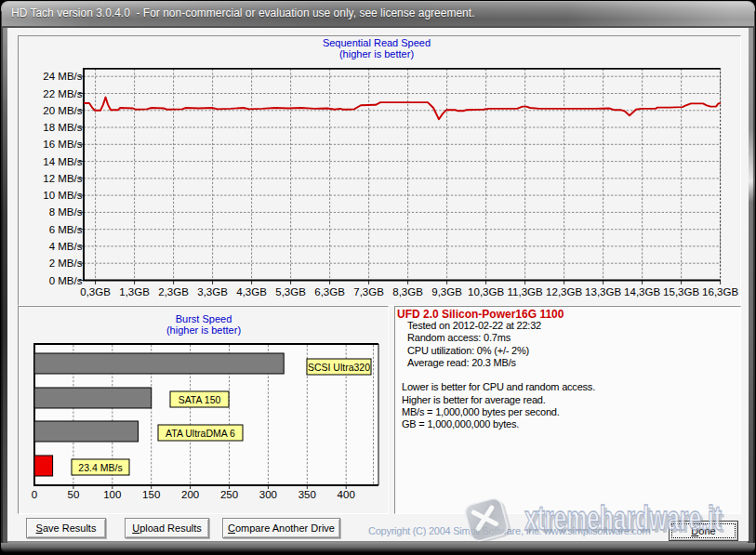 This screenshot has height=555, width=756. What do you see at coordinates (62, 178) in the screenshot?
I see `svg-text: 12 MB/s` at bounding box center [62, 178].